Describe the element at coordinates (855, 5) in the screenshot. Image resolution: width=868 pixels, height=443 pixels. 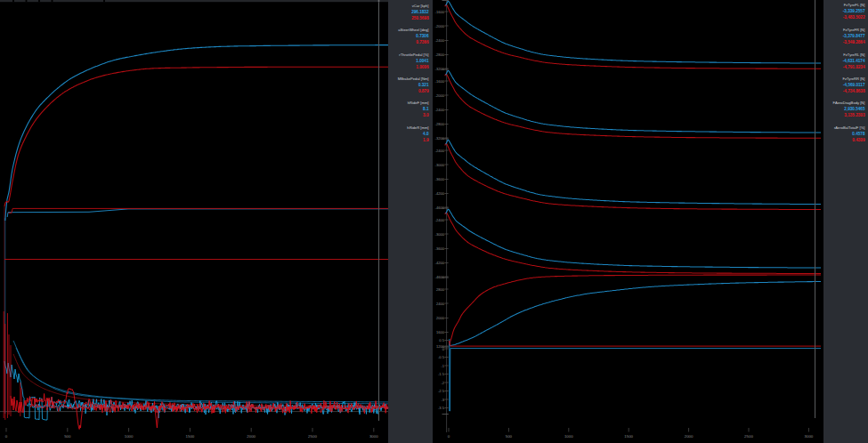
I see `svg-text: FzTyreFL [N]` at that location.